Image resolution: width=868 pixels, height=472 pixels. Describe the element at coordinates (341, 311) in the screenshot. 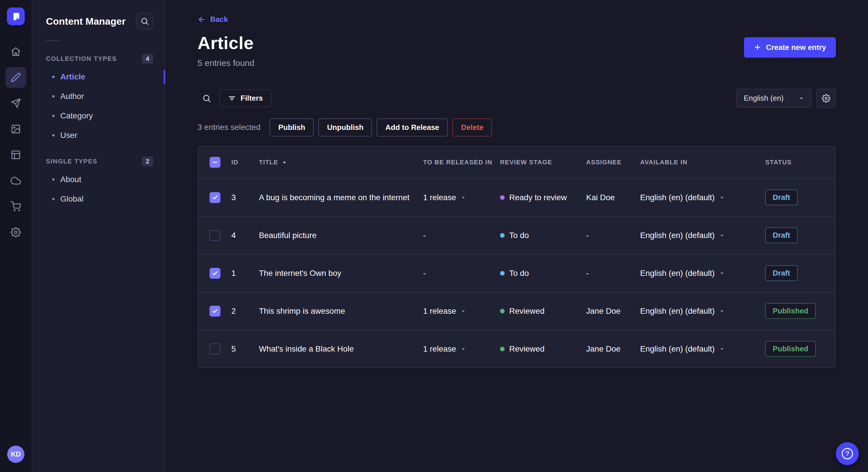

I see `cell-title: This shrimp is awesome` at that location.